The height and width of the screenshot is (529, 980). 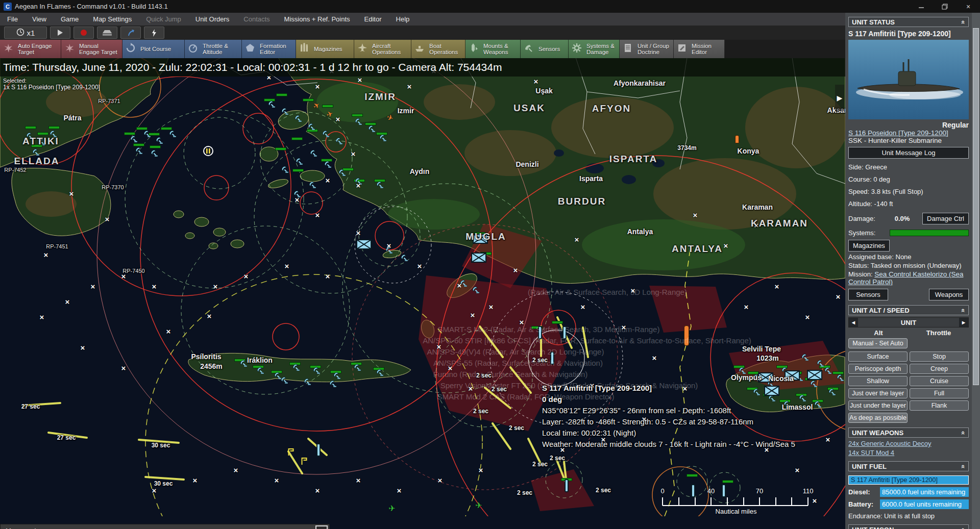 I want to click on throttle-button-full: Full, so click(x=939, y=393).